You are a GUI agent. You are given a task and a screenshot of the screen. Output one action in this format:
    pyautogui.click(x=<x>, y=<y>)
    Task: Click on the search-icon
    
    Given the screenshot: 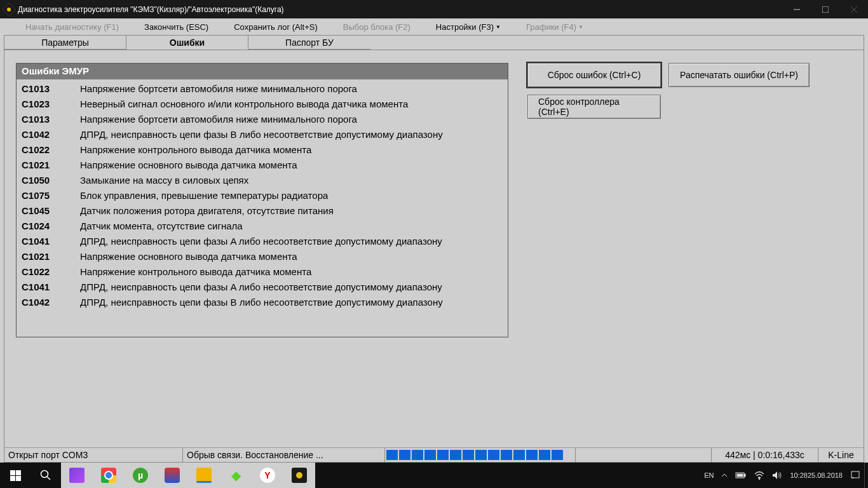 What is the action you would take?
    pyautogui.click(x=46, y=475)
    